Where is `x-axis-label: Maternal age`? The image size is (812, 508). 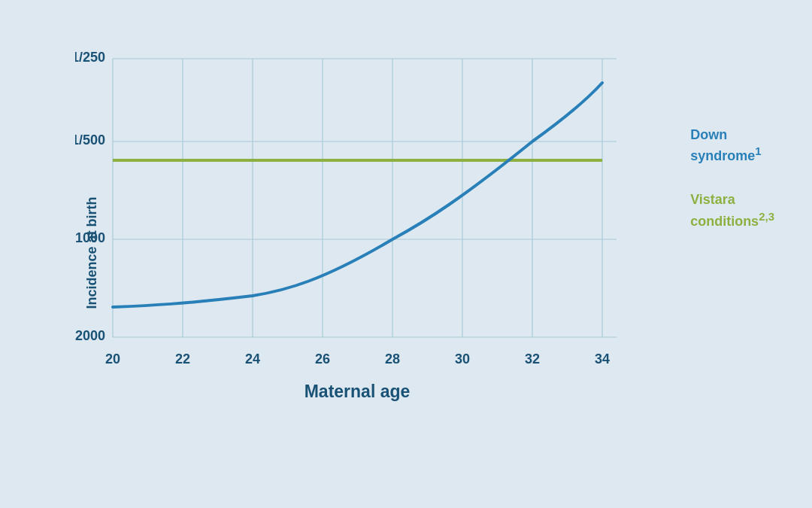
x-axis-label: Maternal age is located at coordinates (358, 391).